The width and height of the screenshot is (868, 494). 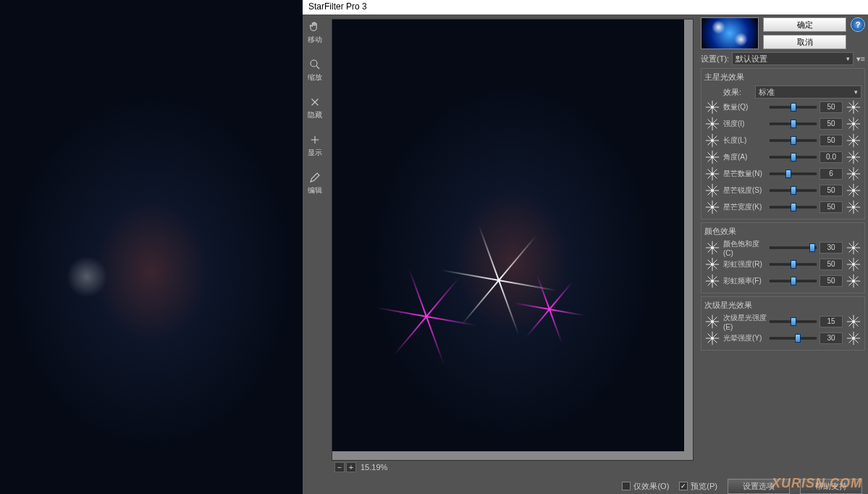 What do you see at coordinates (315, 70) in the screenshot?
I see `tool-zoom: 缩放` at bounding box center [315, 70].